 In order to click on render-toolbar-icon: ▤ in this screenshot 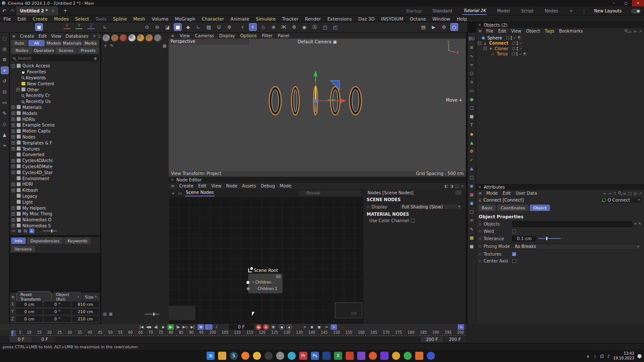, I will do `click(423, 27)`.